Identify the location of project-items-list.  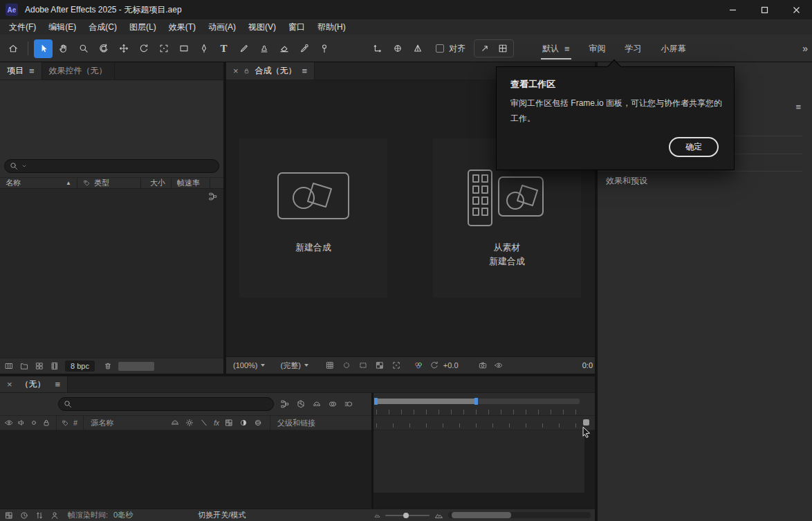
(112, 273).